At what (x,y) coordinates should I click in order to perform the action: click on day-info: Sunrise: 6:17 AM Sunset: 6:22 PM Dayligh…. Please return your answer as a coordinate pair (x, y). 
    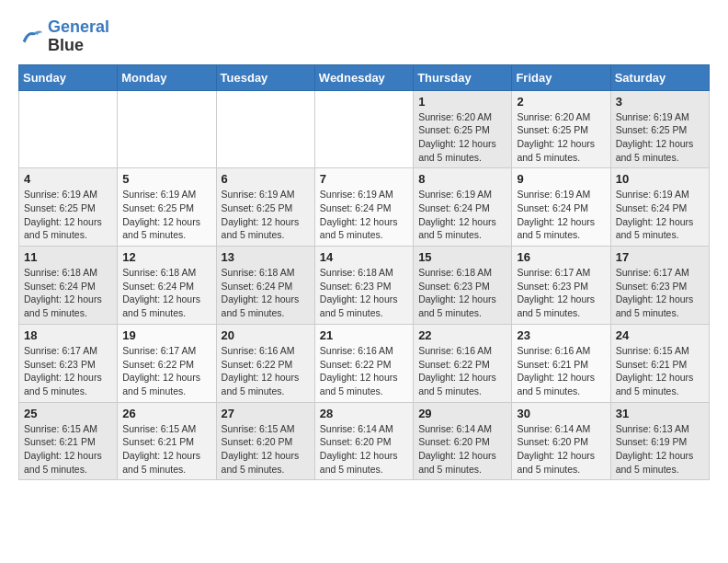
    Looking at the image, I should click on (166, 372).